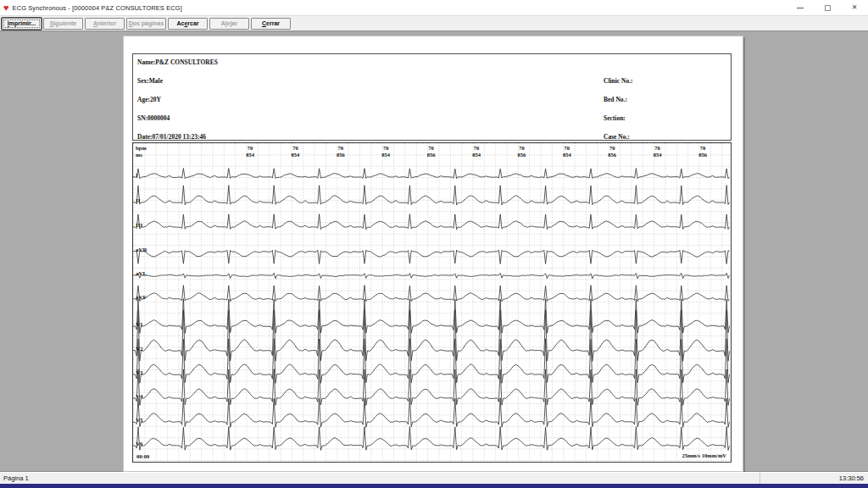 The height and width of the screenshot is (488, 868). What do you see at coordinates (800, 8) in the screenshot?
I see `minimize-button` at bounding box center [800, 8].